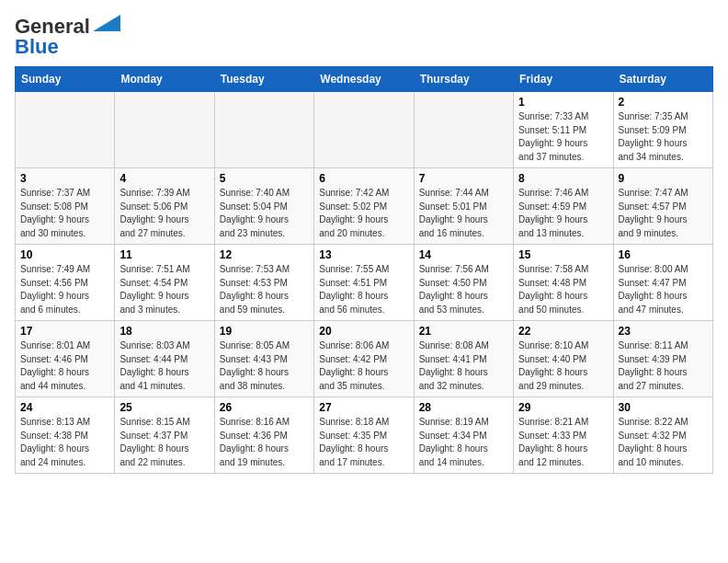  I want to click on day-cell: 14Sunrise: 7:56 AM Sunset: 4:50 PM Dayli…, so click(463, 283).